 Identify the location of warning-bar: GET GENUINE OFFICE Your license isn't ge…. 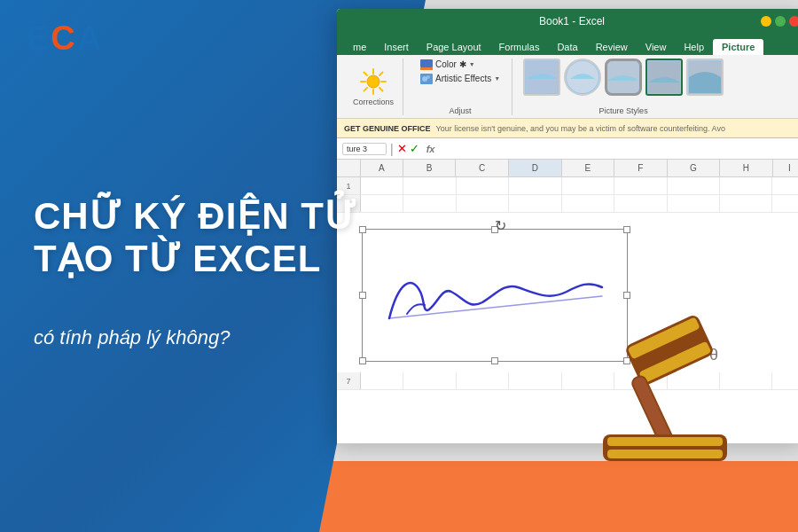
(567, 129).